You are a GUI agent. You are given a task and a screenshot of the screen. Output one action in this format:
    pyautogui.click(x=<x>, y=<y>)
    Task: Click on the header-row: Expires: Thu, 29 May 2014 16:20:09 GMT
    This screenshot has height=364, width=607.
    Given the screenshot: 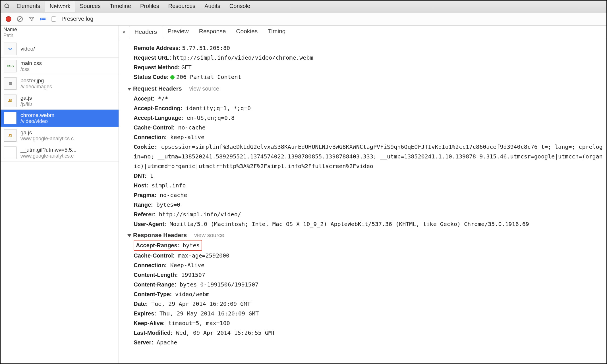 What is the action you would take?
    pyautogui.click(x=369, y=313)
    